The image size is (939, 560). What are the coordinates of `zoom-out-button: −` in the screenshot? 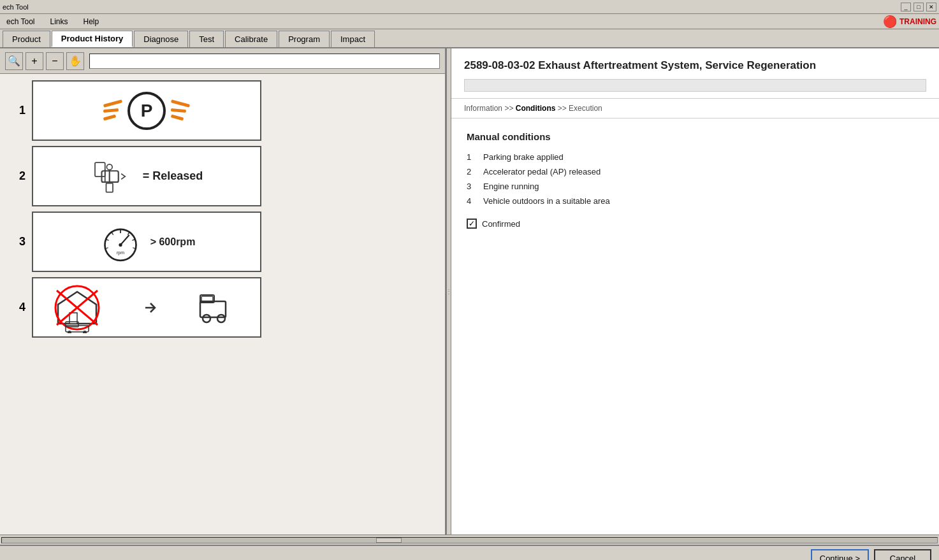 It's located at (55, 61).